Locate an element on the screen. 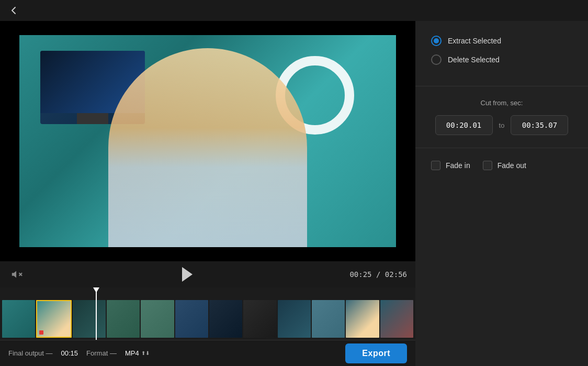 This screenshot has width=588, height=366. start-time-input is located at coordinates (464, 125).